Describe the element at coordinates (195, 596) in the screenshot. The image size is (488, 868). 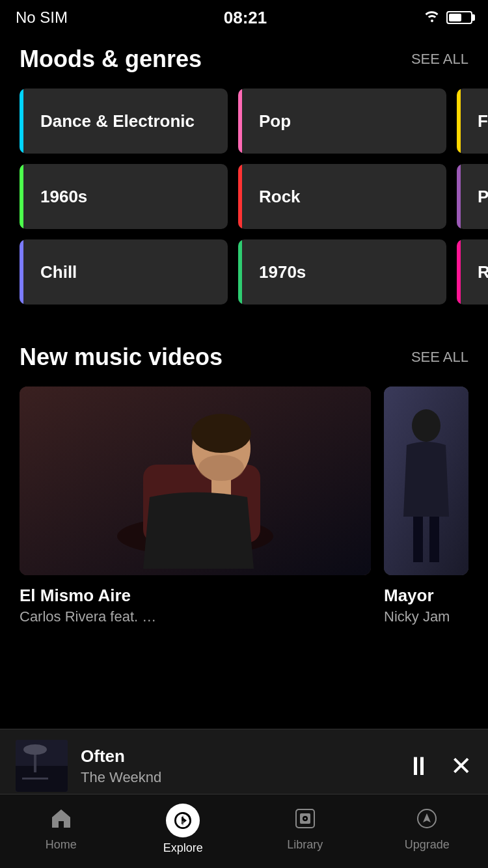
I see `video-title-el-mismo-aire: El Mismo Aire` at that location.